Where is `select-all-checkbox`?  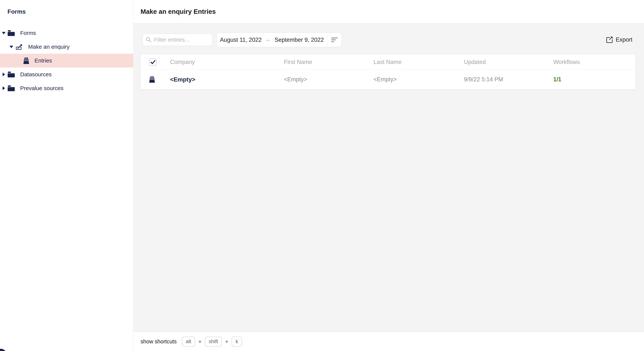 select-all-checkbox is located at coordinates (153, 62).